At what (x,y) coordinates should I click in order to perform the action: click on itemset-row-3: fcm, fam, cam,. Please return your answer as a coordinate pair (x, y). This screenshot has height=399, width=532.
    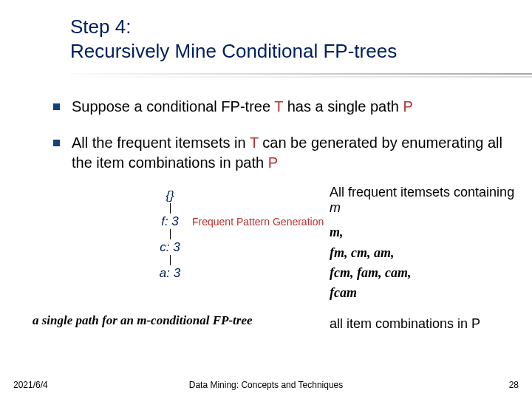
    Looking at the image, I should click on (426, 273).